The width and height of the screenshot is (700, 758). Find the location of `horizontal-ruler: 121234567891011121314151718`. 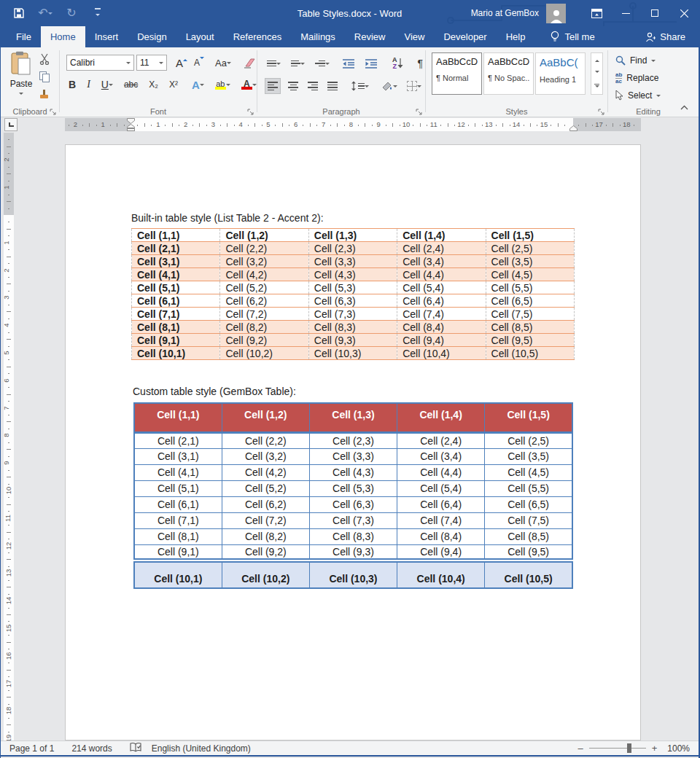

horizontal-ruler: 121234567891011121314151718 is located at coordinates (353, 125).